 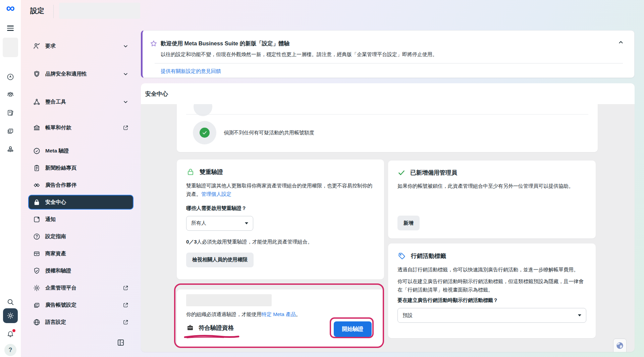 I want to click on section-header: 安全中心, so click(x=388, y=94).